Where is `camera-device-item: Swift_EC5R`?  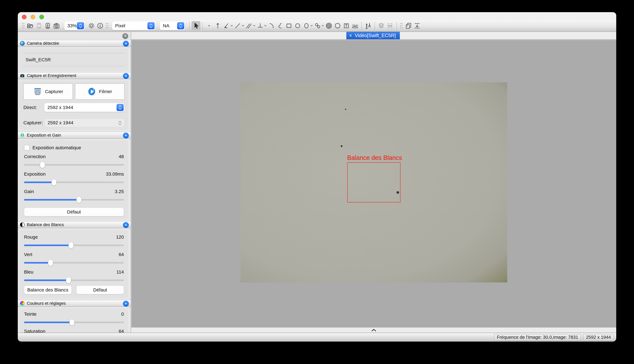 camera-device-item: Swift_EC5R is located at coordinates (74, 60).